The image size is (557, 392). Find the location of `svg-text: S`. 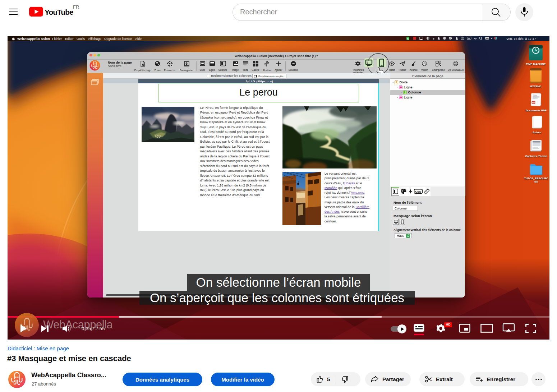

svg-text: S is located at coordinates (433, 39).